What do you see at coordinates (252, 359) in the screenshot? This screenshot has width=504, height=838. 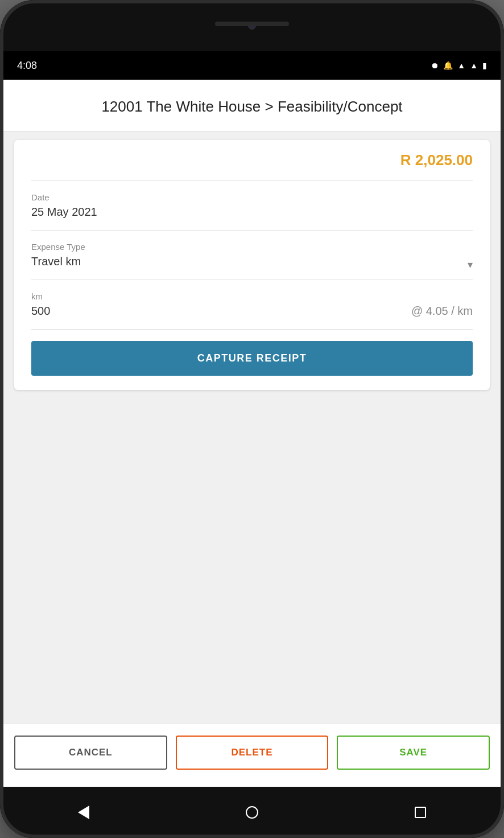 I see `capture-receipt-button: CAPTURE RECEIPT` at bounding box center [252, 359].